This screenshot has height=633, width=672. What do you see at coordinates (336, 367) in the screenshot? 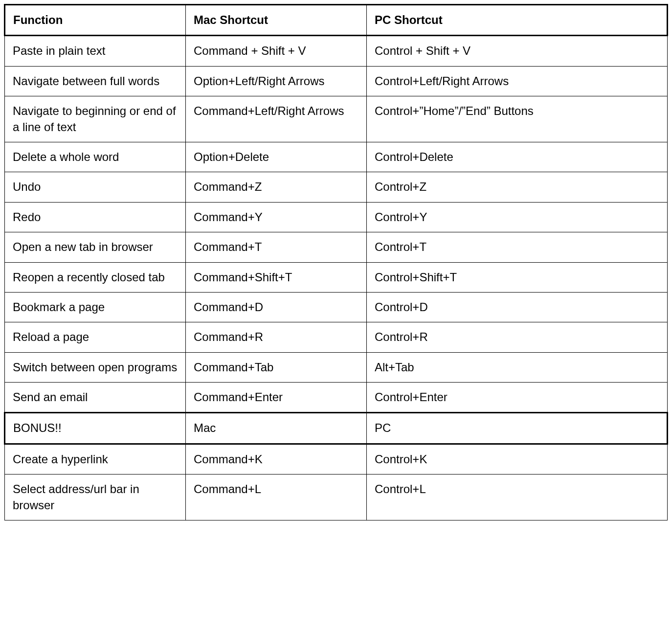
I see `table-row: Switch between open programs Command+Tab…` at bounding box center [336, 367].